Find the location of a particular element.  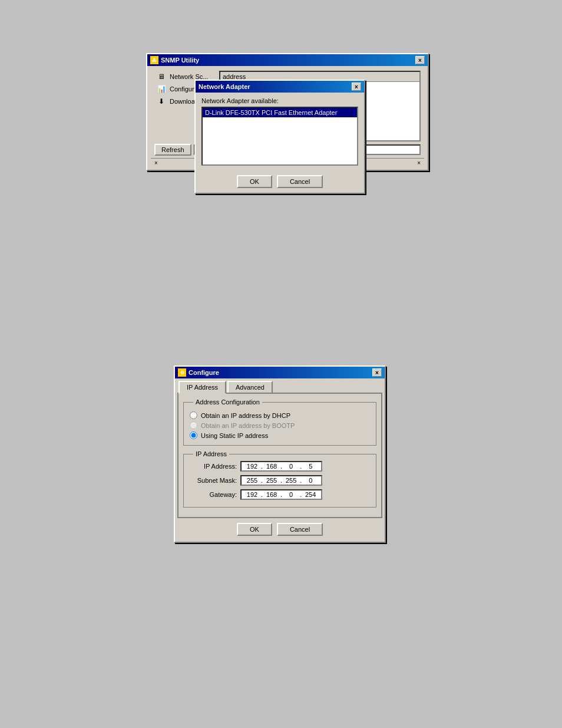

network-adapter-list-item: D-Link DFE-530TX PCI Fast Ethernet Adapt… is located at coordinates (280, 113).